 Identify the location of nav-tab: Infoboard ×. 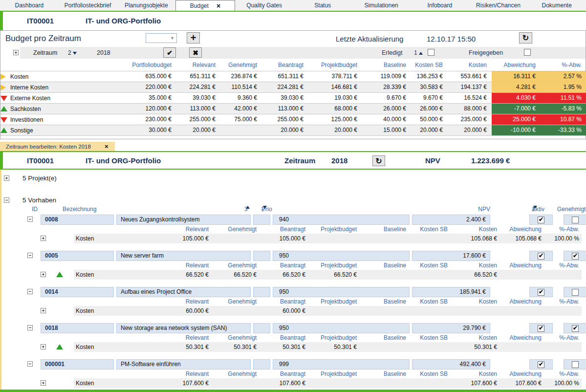
(440, 5).